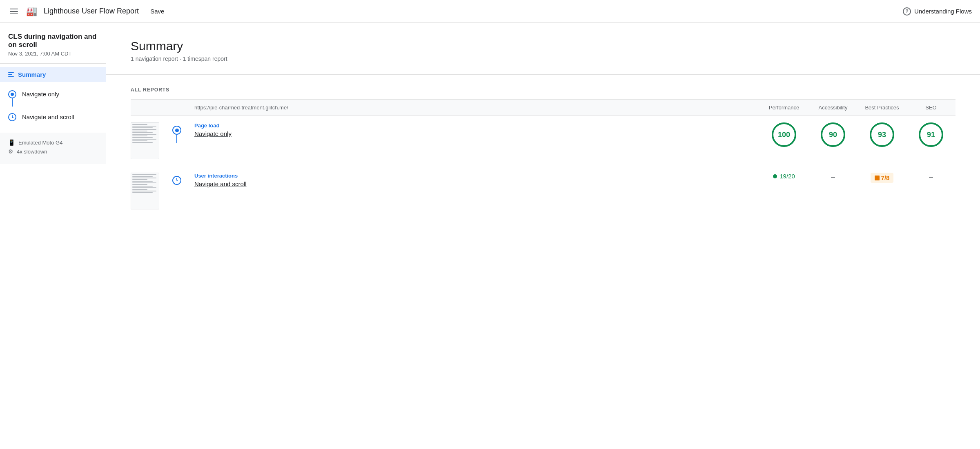 Image resolution: width=980 pixels, height=449 pixels. What do you see at coordinates (32, 74) in the screenshot?
I see `summary-label: Summary` at bounding box center [32, 74].